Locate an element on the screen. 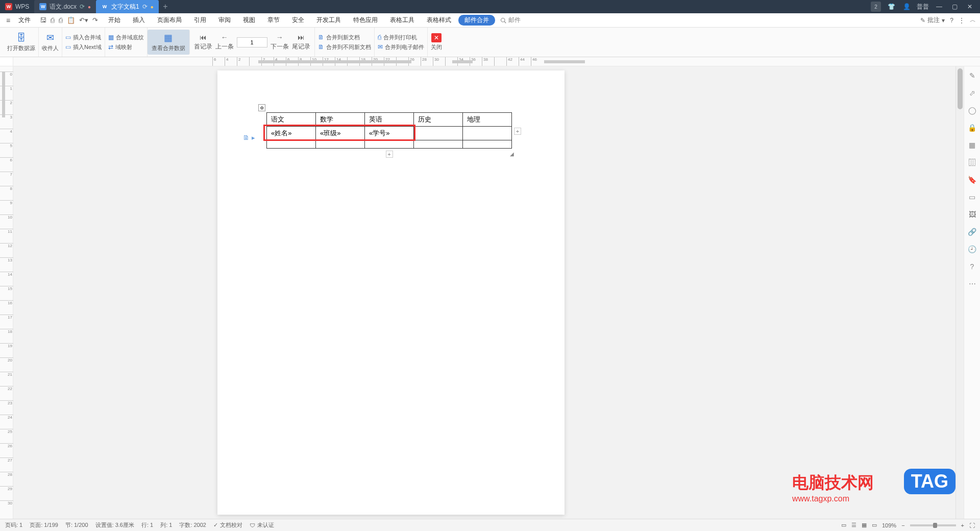 This screenshot has height=531, width=980. status-page-of: 页面: 1/199 is located at coordinates (44, 525).